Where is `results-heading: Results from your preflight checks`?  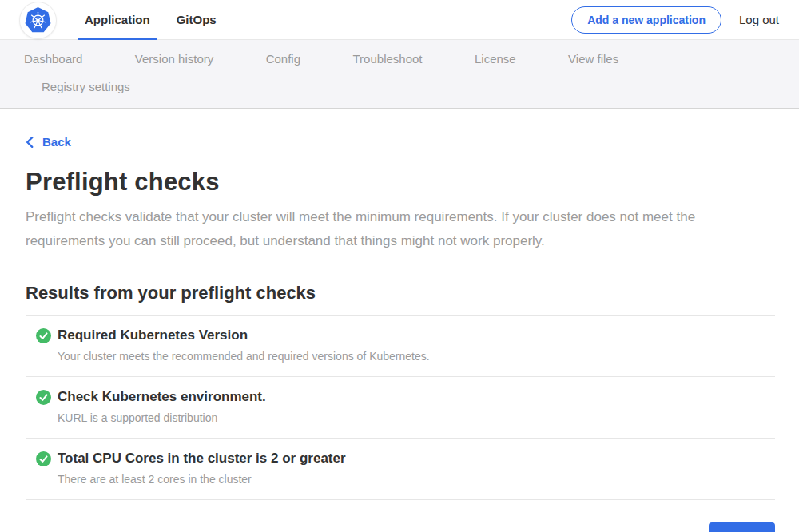 results-heading: Results from your preflight checks is located at coordinates (400, 293).